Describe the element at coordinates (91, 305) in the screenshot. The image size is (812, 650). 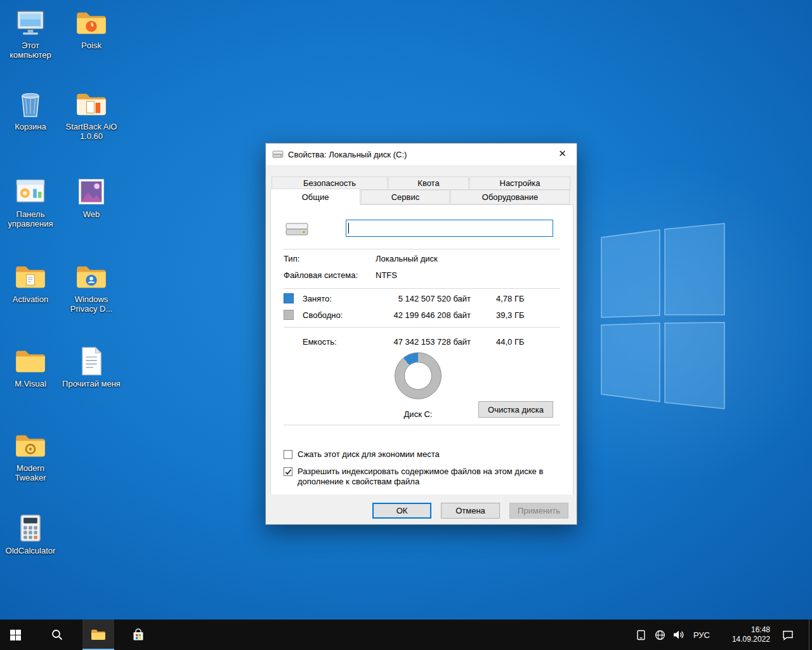
I see `icon-label: Windows Privacy D...` at that location.